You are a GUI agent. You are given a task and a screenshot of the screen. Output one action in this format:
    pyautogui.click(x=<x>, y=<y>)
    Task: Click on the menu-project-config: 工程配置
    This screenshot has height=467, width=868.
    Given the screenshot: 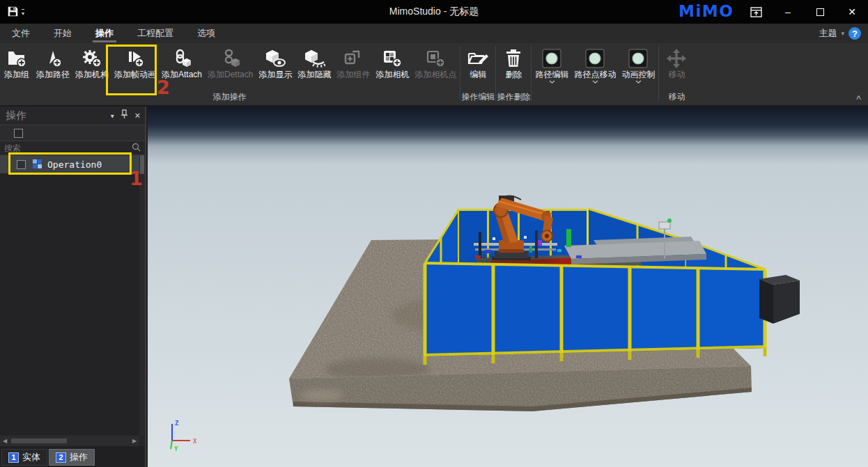 What is the action you would take?
    pyautogui.click(x=155, y=33)
    